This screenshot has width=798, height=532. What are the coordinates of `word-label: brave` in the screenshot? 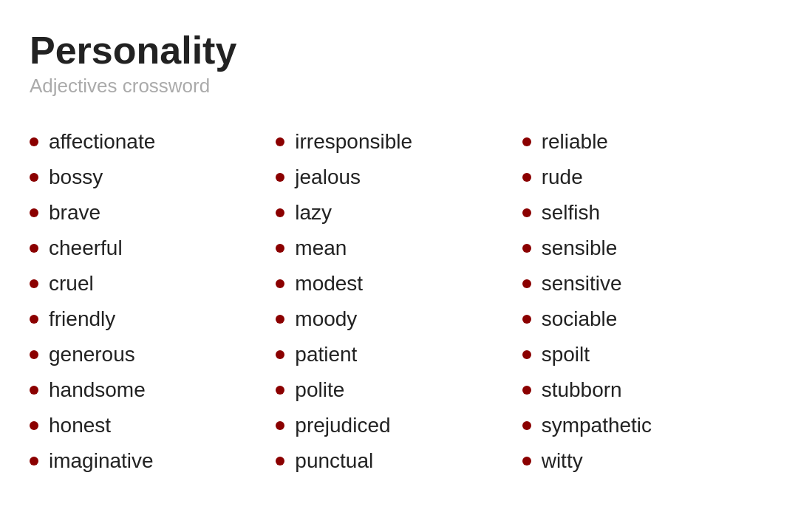 It's located at (75, 213).